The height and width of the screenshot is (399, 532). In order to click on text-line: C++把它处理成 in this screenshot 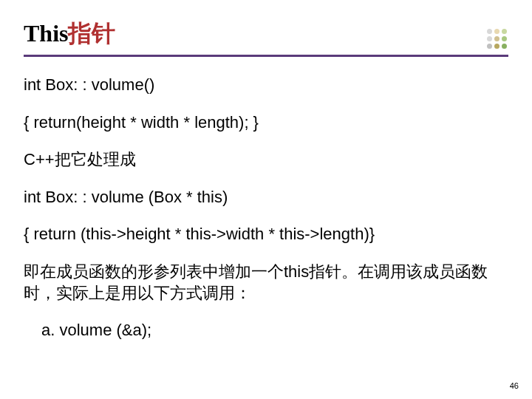, I will do `click(266, 160)`.